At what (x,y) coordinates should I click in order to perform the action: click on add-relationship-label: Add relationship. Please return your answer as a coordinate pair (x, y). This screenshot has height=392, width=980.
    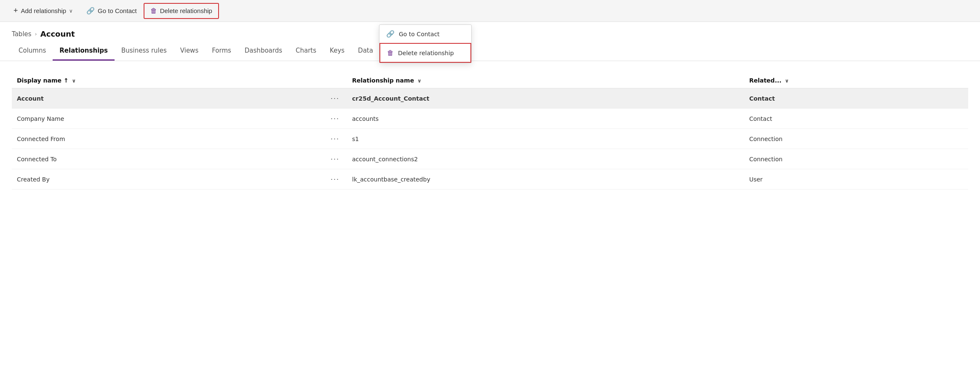
    Looking at the image, I should click on (44, 11).